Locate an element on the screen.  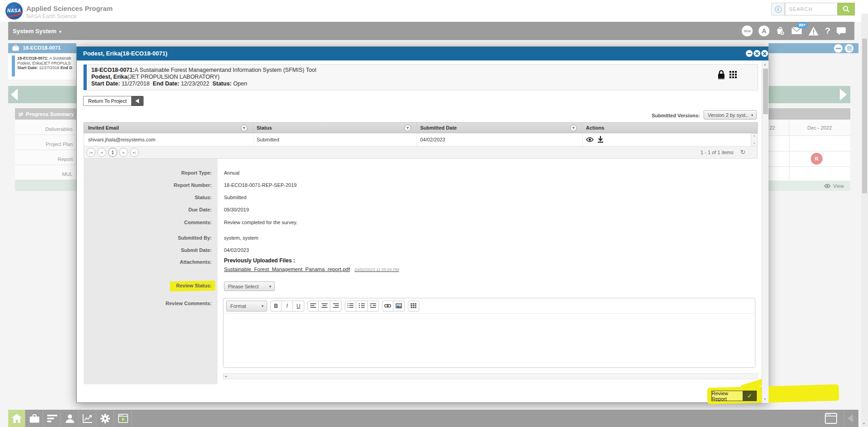
nasa-logo: NASA is located at coordinates (14, 11).